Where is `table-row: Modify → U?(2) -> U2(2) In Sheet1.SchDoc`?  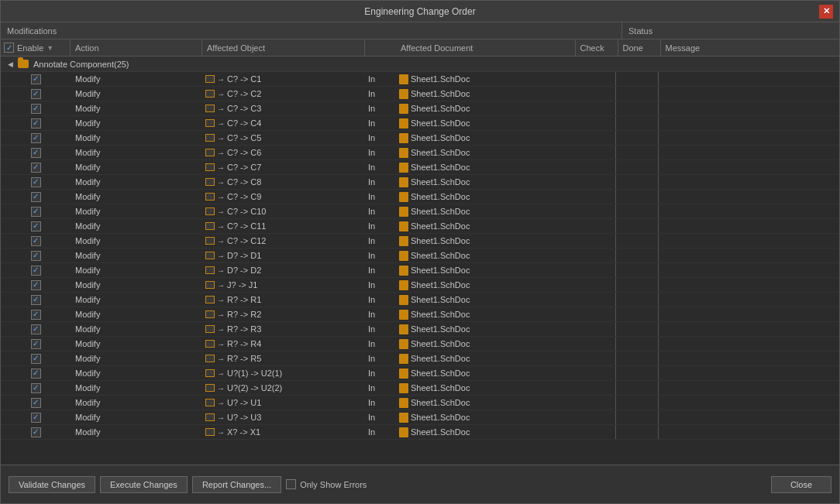
table-row: Modify → U?(2) -> U2(2) In Sheet1.SchDoc is located at coordinates (420, 389).